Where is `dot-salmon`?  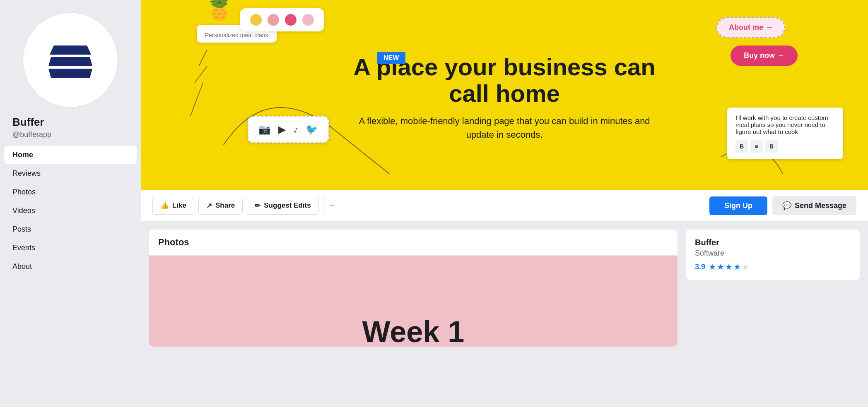 dot-salmon is located at coordinates (273, 20).